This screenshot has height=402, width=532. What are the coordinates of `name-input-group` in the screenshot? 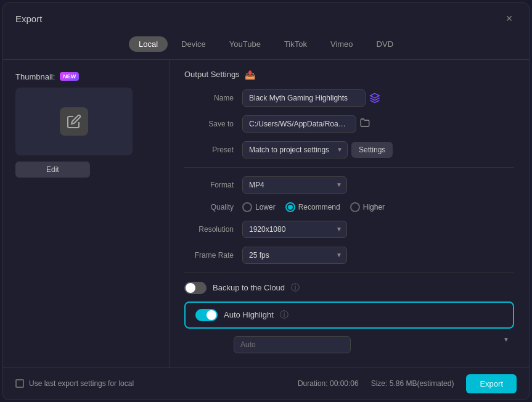 It's located at (311, 98).